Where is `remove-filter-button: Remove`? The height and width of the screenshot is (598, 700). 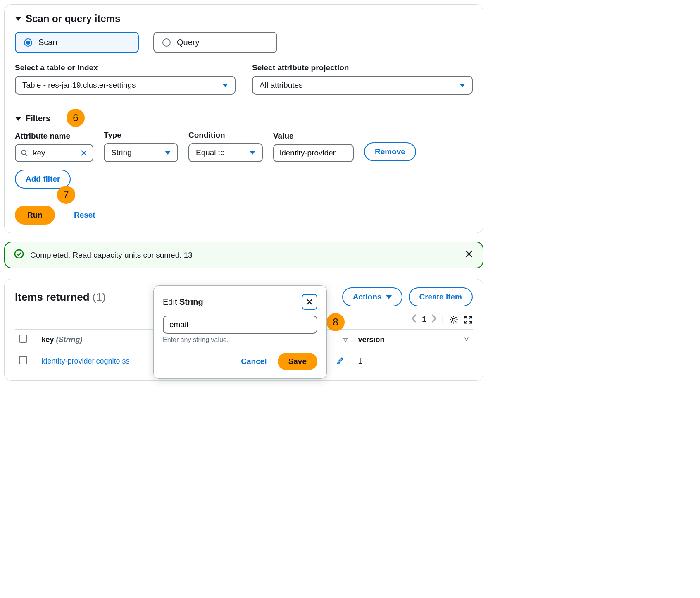 remove-filter-button: Remove is located at coordinates (390, 152).